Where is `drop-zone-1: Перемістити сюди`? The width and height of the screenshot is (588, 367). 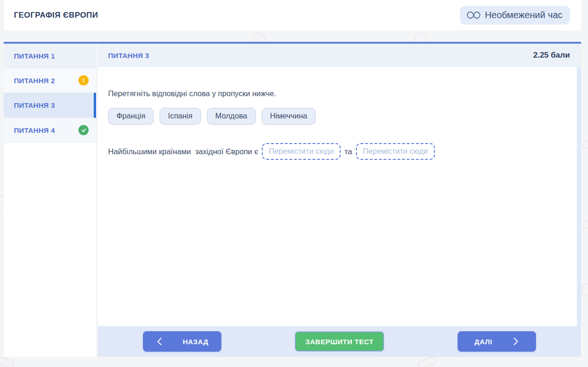
drop-zone-1: Перемістити сюди is located at coordinates (301, 151).